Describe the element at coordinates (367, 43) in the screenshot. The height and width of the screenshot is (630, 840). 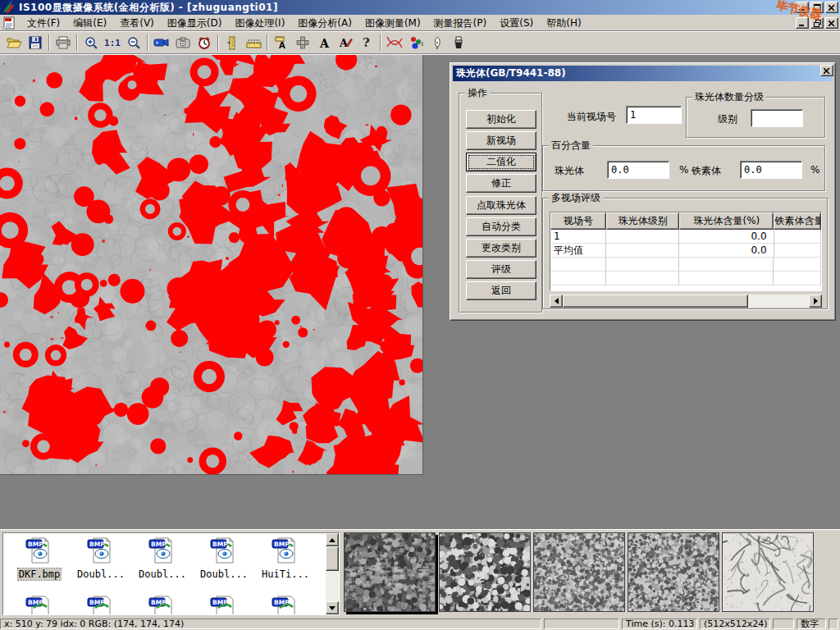
I see `help-button: ?` at that location.